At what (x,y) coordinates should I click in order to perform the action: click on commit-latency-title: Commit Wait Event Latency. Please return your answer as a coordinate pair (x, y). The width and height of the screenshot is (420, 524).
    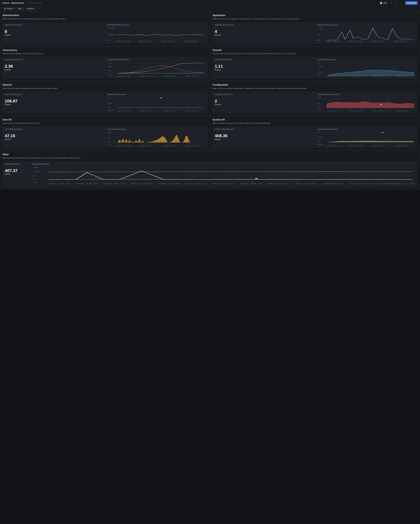
    Looking at the image, I should click on (366, 60).